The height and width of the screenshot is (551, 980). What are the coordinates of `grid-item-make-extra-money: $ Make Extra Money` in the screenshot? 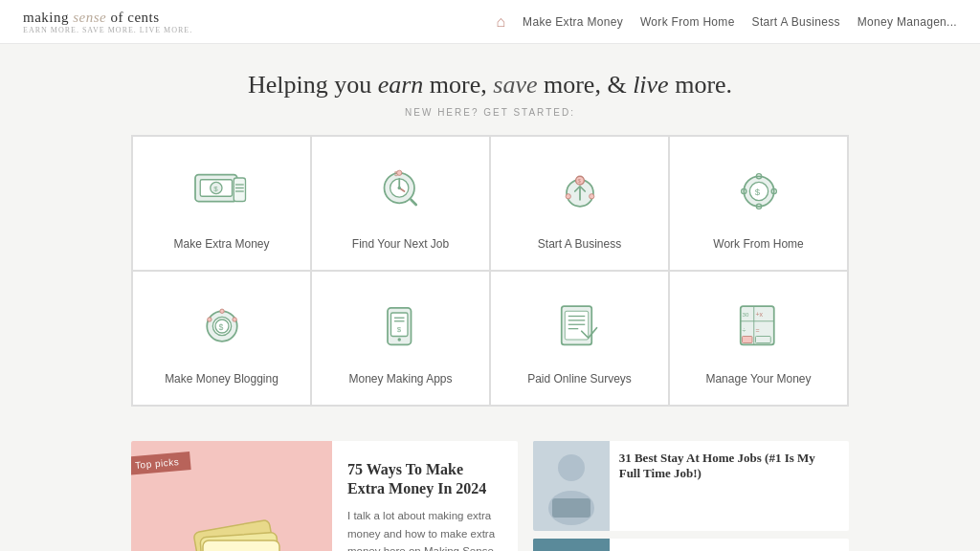 It's located at (222, 203).